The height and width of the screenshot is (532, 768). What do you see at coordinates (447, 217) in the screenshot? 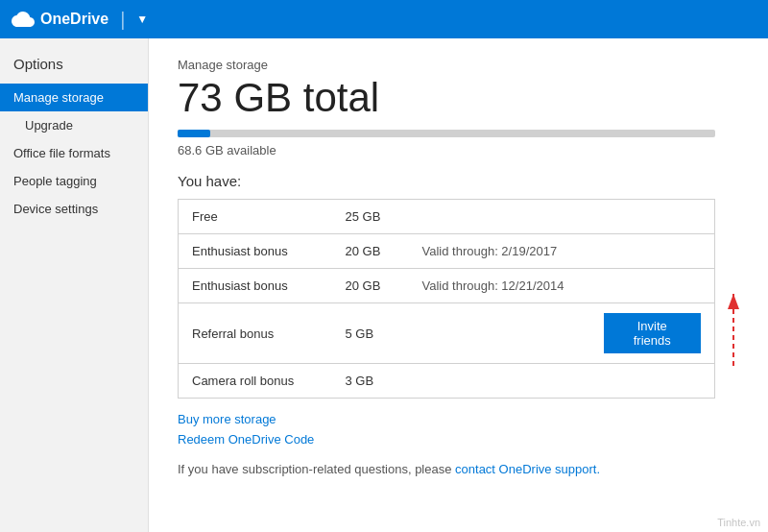
I see `table-row: Free 25 GB` at bounding box center [447, 217].